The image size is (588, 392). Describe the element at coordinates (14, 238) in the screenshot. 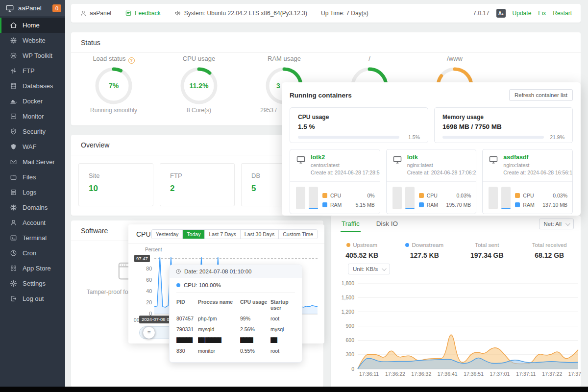

I see `terminal-icon` at that location.